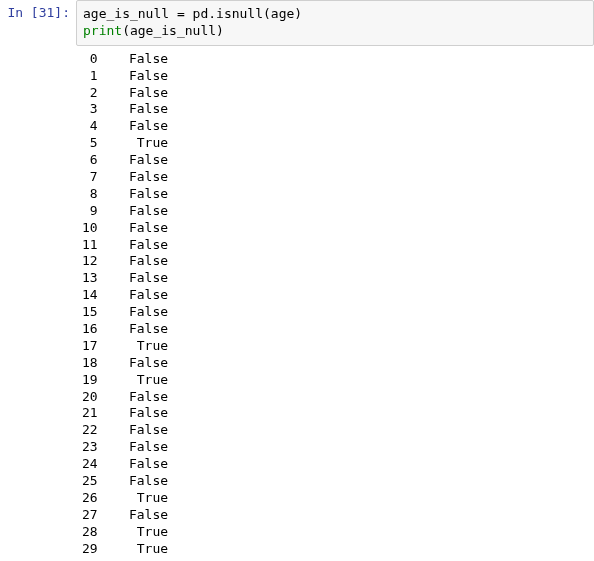 Image resolution: width=594 pixels, height=561 pixels. Describe the element at coordinates (173, 30) in the screenshot. I see `code-print-args: (age_is_null)` at that location.